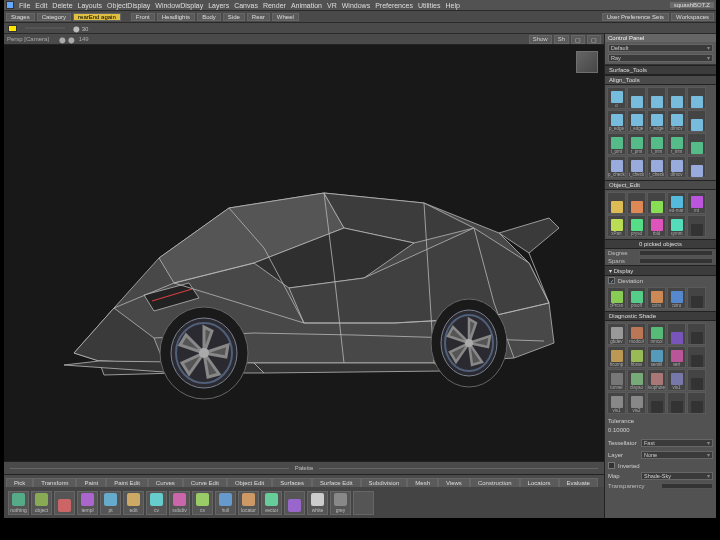 The height and width of the screenshot is (540, 720). What do you see at coordinates (91, 482) in the screenshot?
I see `toolbox-tab-paint: Paint` at bounding box center [91, 482].